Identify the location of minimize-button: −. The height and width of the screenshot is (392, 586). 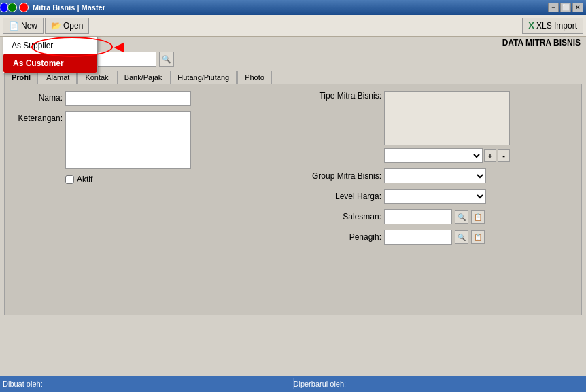
(553, 7).